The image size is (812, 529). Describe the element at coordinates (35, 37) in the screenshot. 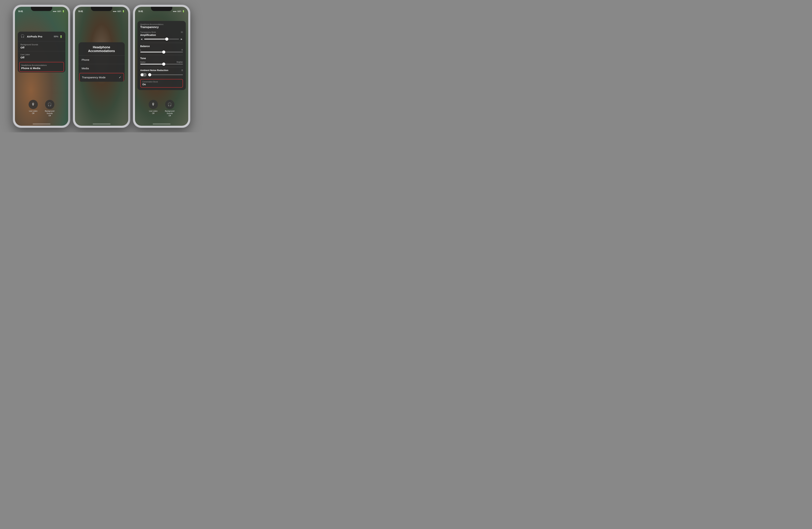

I see `airpods-title: AirPods Pro` at that location.